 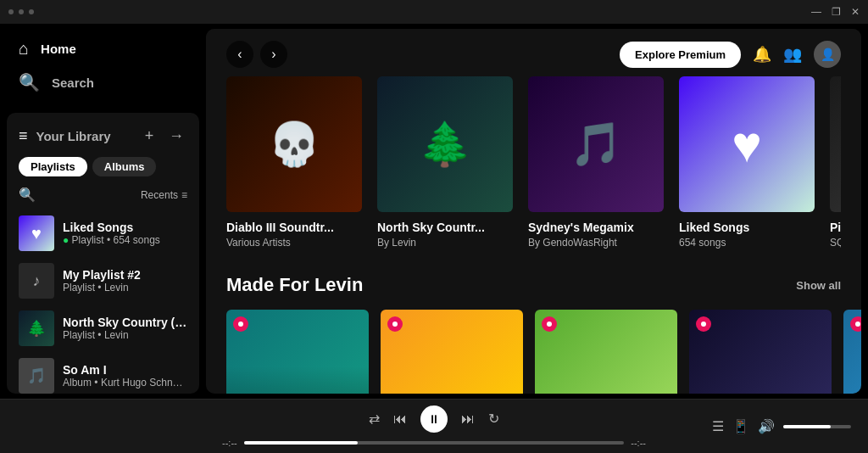 What do you see at coordinates (125, 322) in the screenshot?
I see `northsky-name: North Sky Country (In-Game)` at bounding box center [125, 322].